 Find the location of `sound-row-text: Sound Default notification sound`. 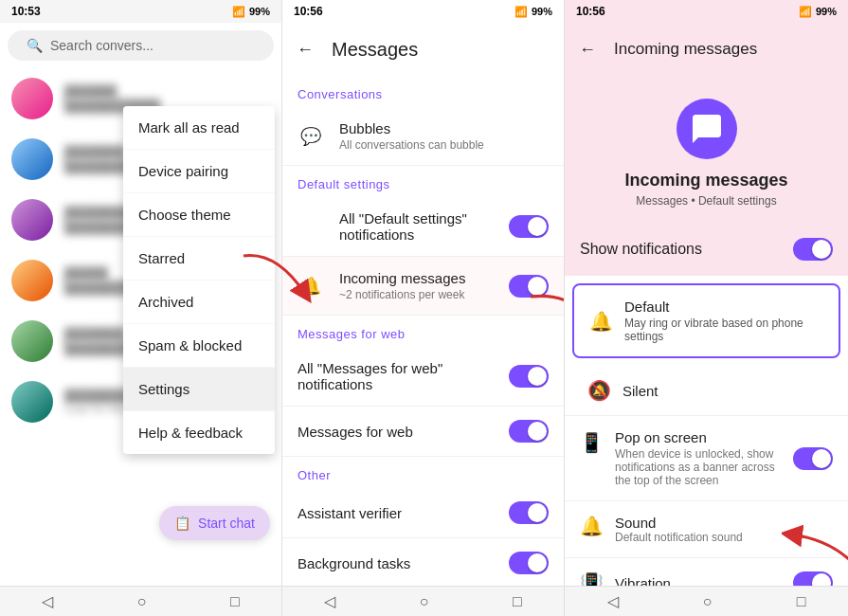

sound-row-text: Sound Default notification sound is located at coordinates (724, 529).